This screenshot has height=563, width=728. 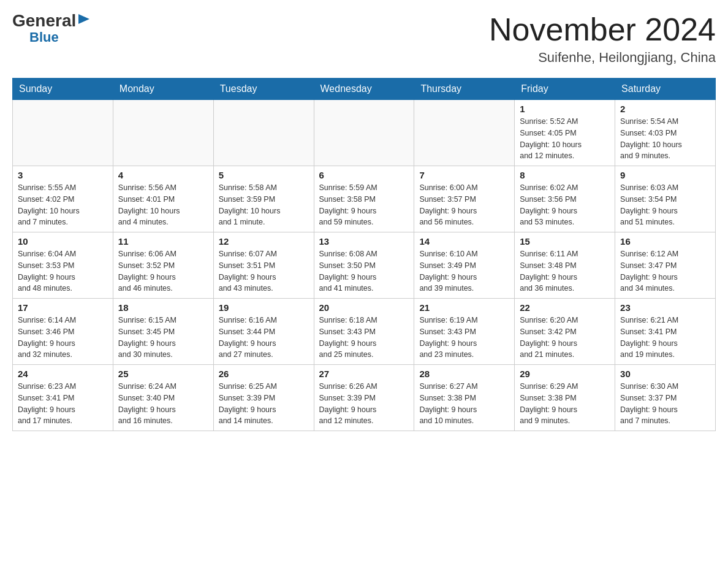 I want to click on day-number: 2, so click(x=665, y=109).